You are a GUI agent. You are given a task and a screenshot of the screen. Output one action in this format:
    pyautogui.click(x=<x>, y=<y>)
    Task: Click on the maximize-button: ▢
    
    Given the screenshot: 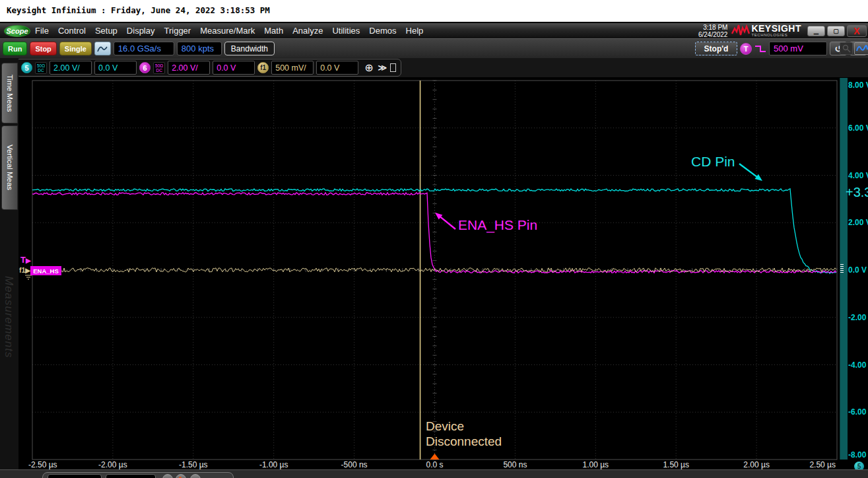 What is the action you would take?
    pyautogui.click(x=836, y=31)
    